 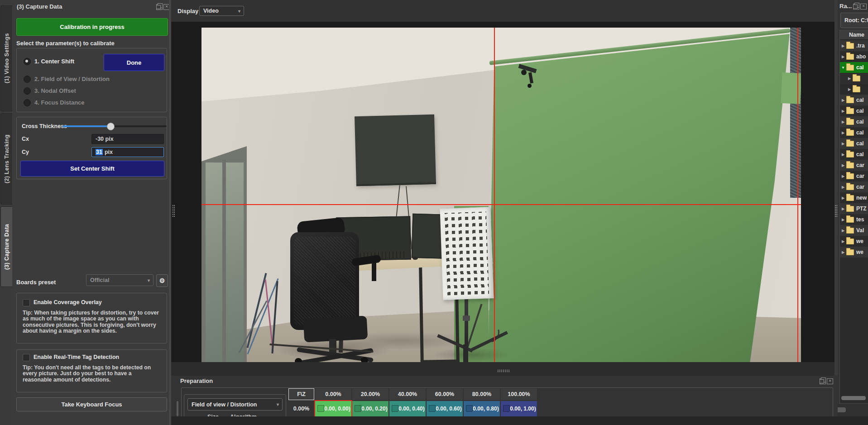 What do you see at coordinates (854, 220) in the screenshot?
I see `tree-row: ▶tes` at bounding box center [854, 220].